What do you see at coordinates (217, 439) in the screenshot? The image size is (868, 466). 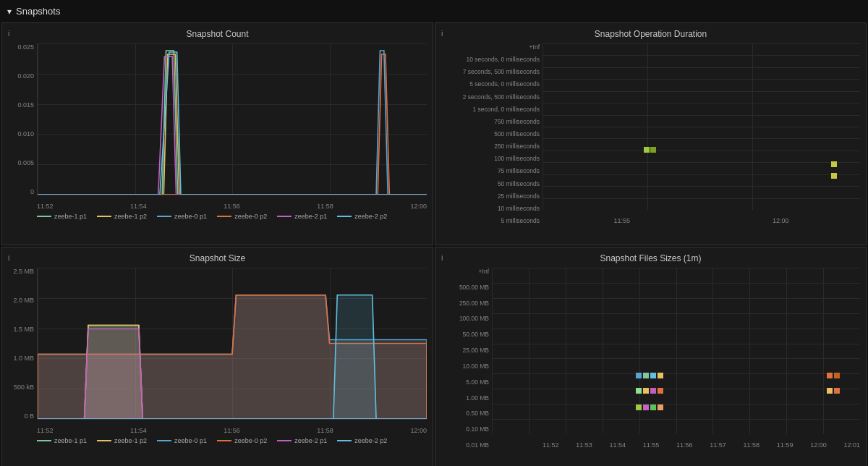 I see `legend-3: zeebe-1 p1 zeebe-1 p2 zeebe-0 p1 zeebe-0…` at bounding box center [217, 439].